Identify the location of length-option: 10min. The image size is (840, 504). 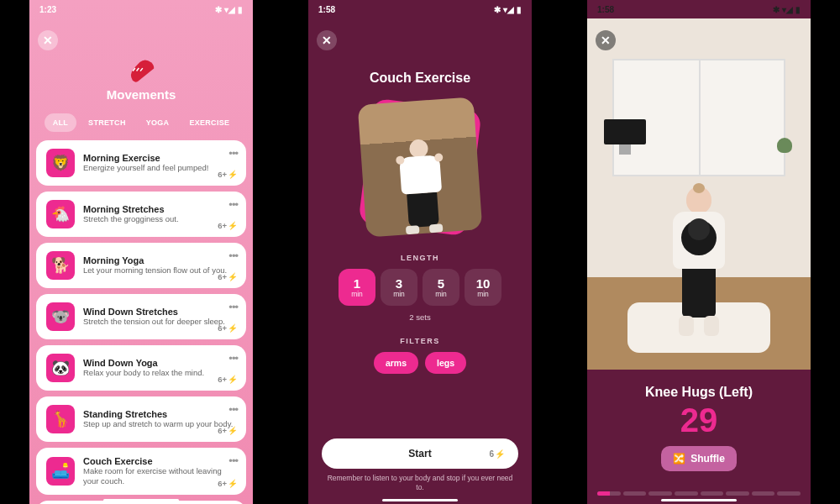
(483, 287).